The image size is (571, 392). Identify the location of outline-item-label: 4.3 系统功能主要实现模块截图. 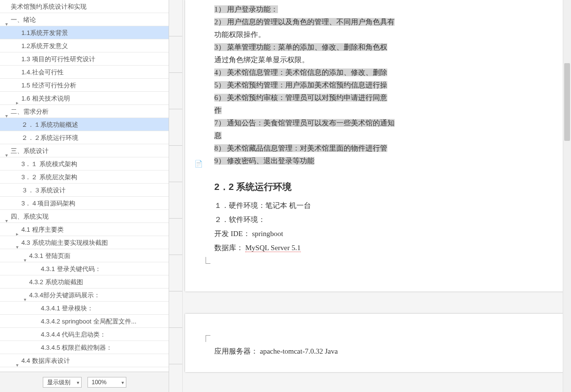
(65, 243).